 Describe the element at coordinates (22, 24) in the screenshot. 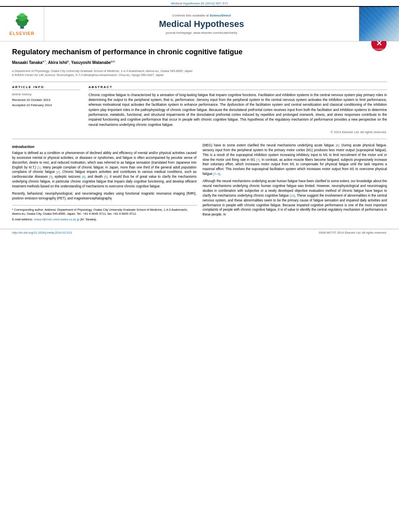

I see `elsevier-logo: ELSEVIER` at that location.